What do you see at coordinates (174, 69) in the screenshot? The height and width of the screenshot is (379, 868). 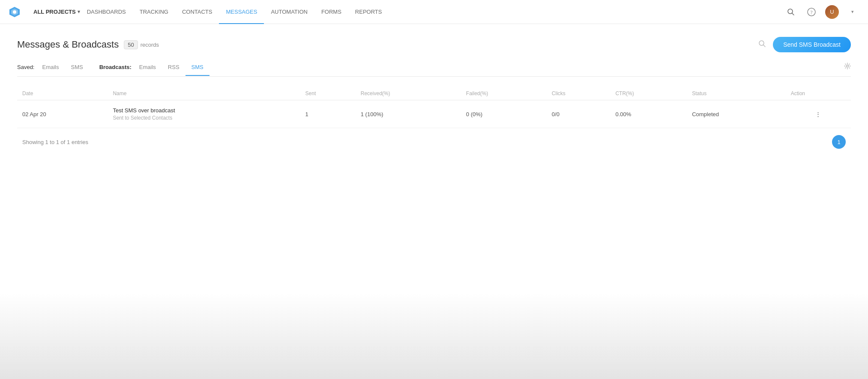 I see `tab-broadcasts-rss: RSS` at bounding box center [174, 69].